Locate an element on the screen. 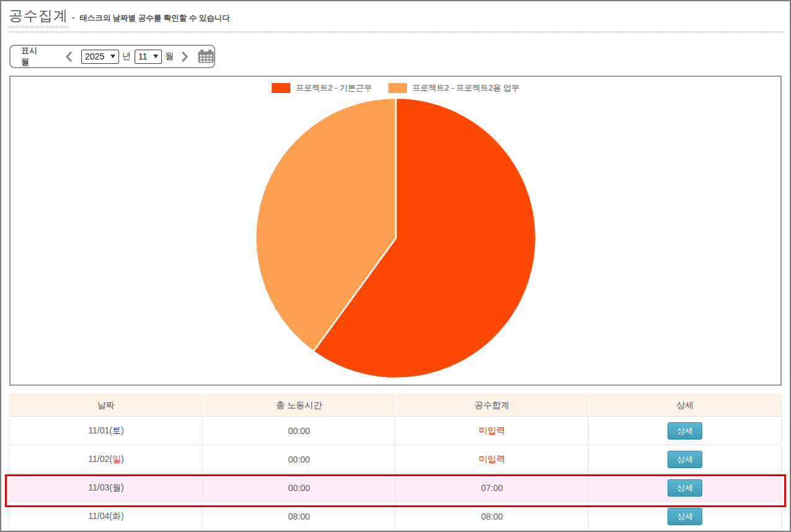  legend-label: 프로젝트2 - 기본근무 is located at coordinates (334, 88).